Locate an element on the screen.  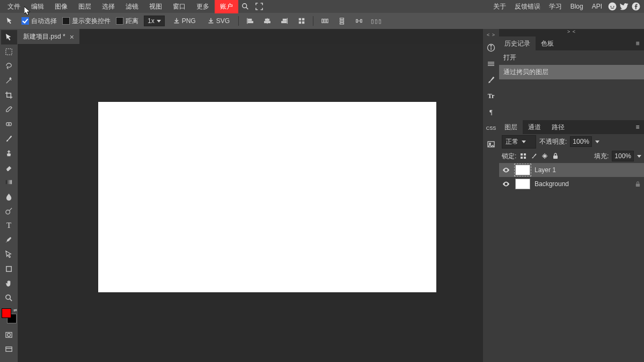
tool-eraser is located at coordinates (9, 167).